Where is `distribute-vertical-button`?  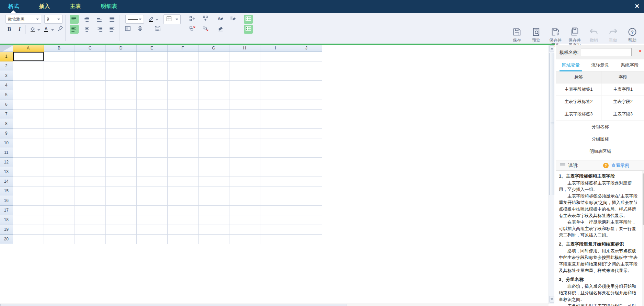
distribute-vertical-button is located at coordinates (140, 29).